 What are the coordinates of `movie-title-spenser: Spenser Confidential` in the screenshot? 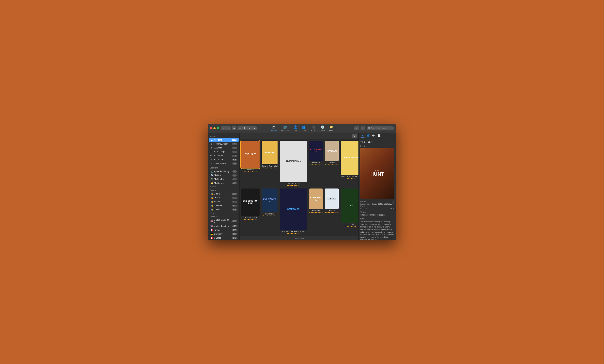 It's located at (270, 166).